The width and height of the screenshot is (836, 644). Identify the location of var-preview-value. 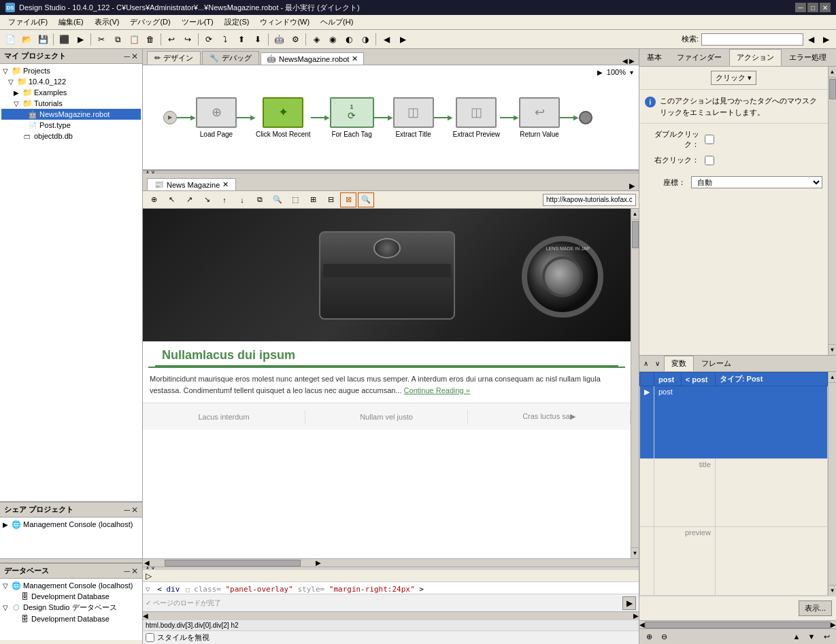
(771, 562).